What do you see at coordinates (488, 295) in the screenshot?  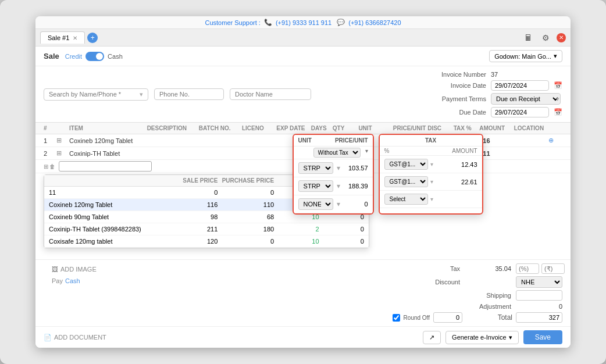 I see `shipping-label: Shipping` at bounding box center [488, 295].